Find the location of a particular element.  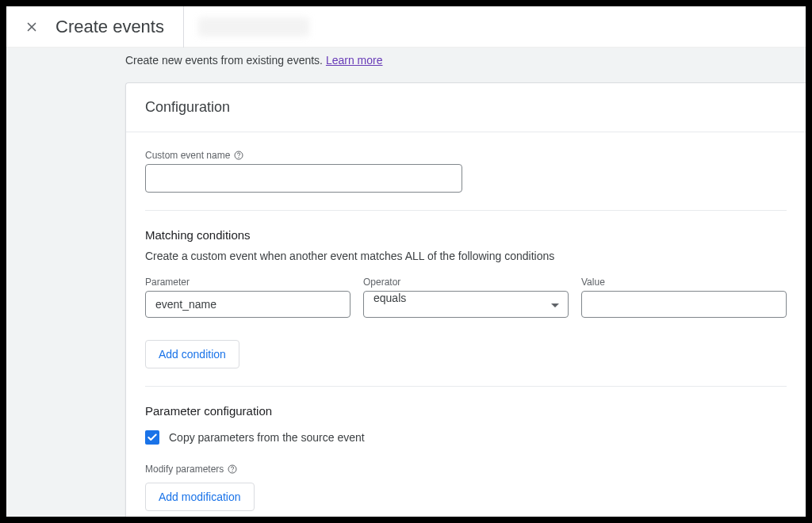

add-modification-button: Add modification is located at coordinates (200, 497).